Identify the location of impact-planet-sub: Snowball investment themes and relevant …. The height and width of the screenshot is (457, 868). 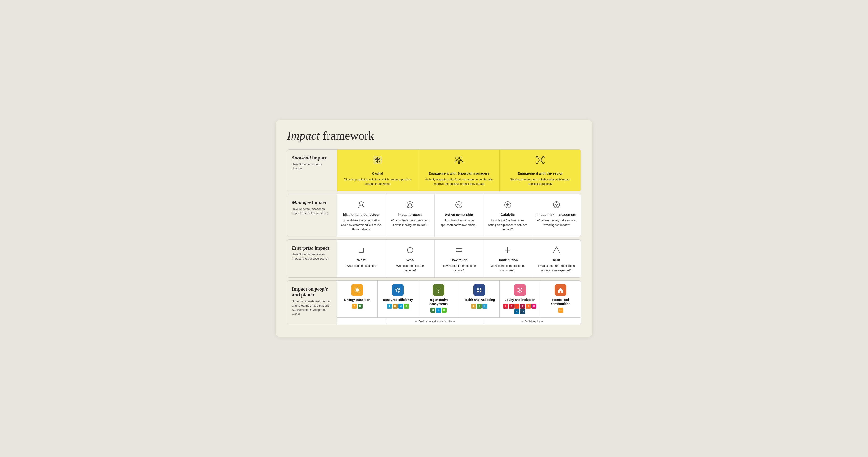
(312, 308).